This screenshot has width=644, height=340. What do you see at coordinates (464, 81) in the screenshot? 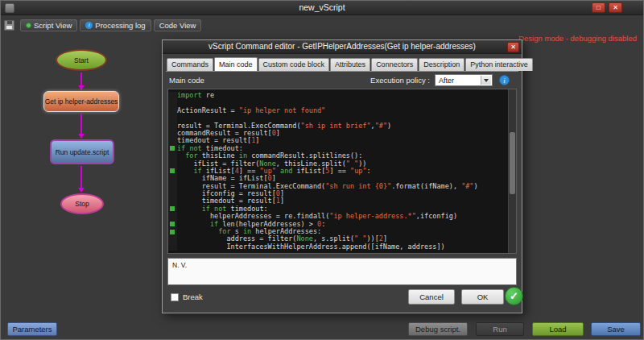
I see `execution-policy-select: After` at bounding box center [464, 81].